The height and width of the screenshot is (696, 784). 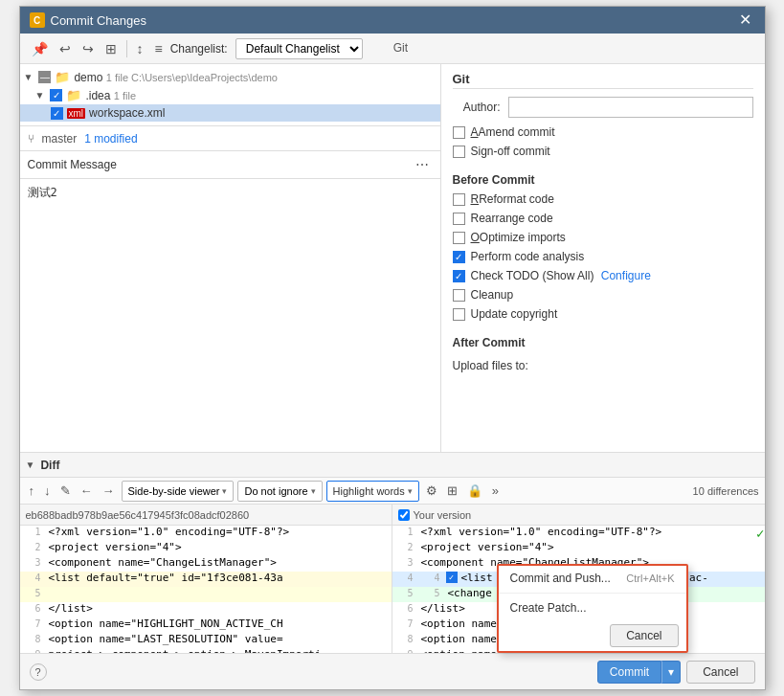 I want to click on diff-left-code: 1 <?xml version="1.0" encoding="UTF-8"?>…, so click(x=206, y=590).